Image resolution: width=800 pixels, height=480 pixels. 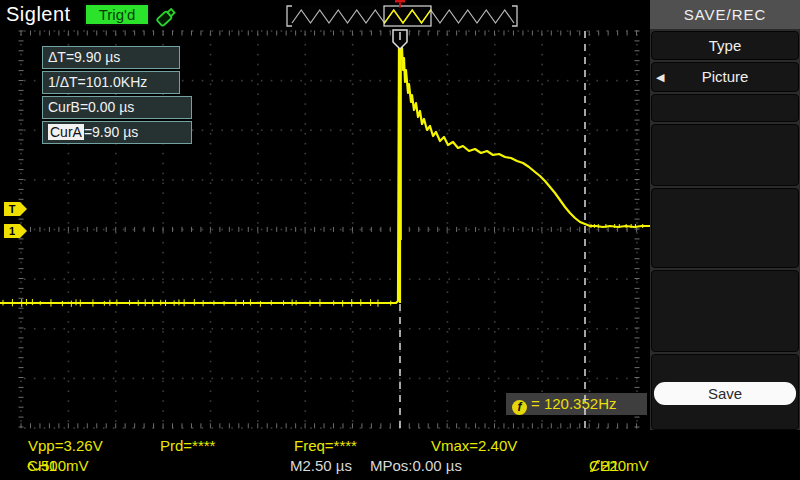 I want to click on frequency-icon: f, so click(x=520, y=408).